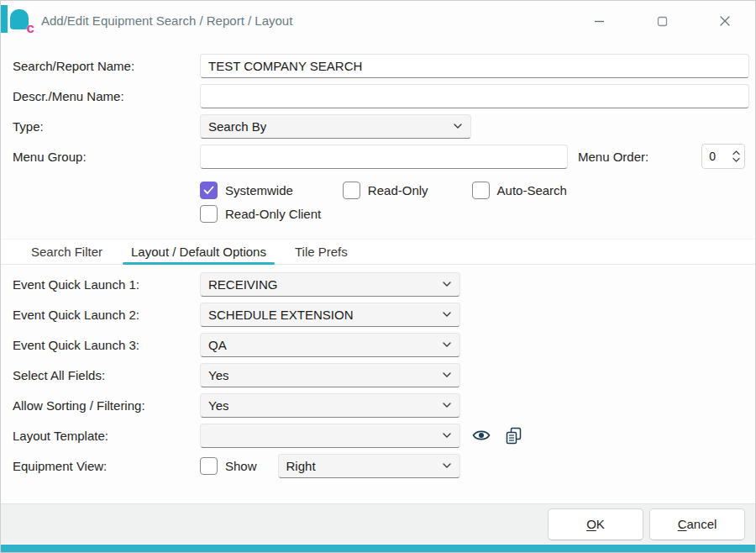 The height and width of the screenshot is (553, 756). I want to click on eye-icon, so click(481, 435).